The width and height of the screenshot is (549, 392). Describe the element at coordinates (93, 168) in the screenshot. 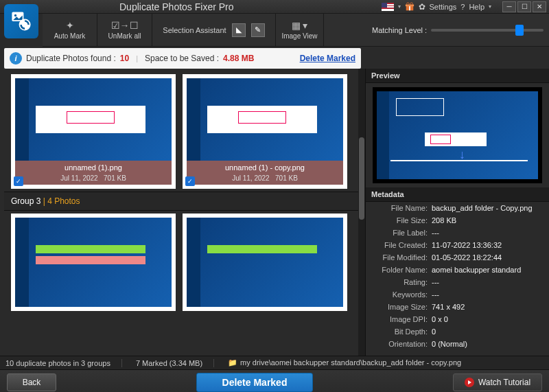

I see `thumbnail-filename: unnamed (1).png` at that location.